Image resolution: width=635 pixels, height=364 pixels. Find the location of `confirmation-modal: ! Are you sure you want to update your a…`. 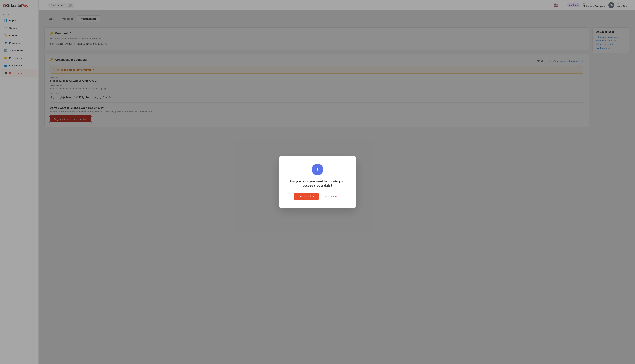

confirmation-modal: ! Are you sure you want to update your a… is located at coordinates (317, 182).